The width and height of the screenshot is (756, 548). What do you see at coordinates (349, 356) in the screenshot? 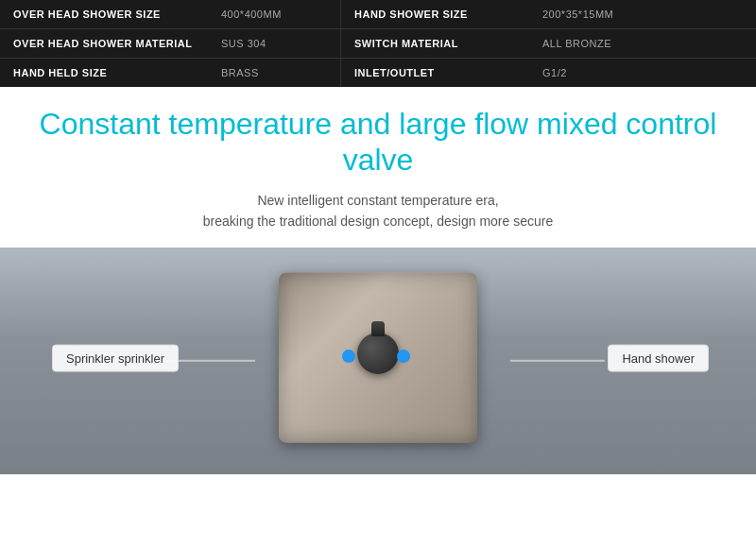
I see `blue-dot-left` at bounding box center [349, 356].